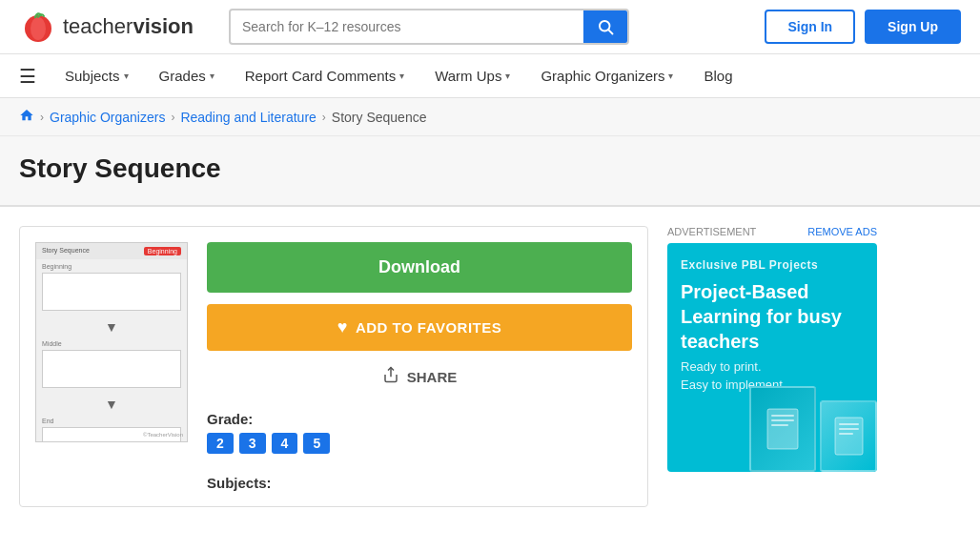 This screenshot has width=980, height=551. Describe the element at coordinates (107, 117) in the screenshot. I see `breadcrumb-graphic-organizers: Graphic Organizers` at that location.